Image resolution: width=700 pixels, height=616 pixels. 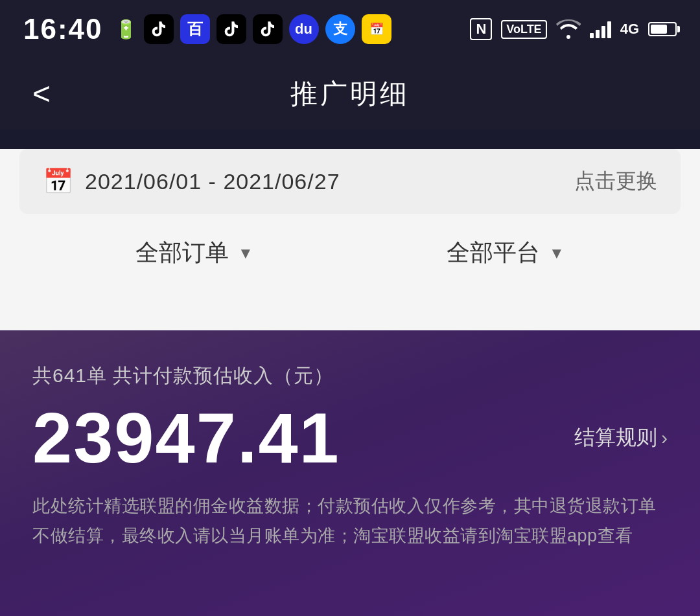 What do you see at coordinates (600, 29) in the screenshot?
I see `cell-signal-icon` at bounding box center [600, 29].